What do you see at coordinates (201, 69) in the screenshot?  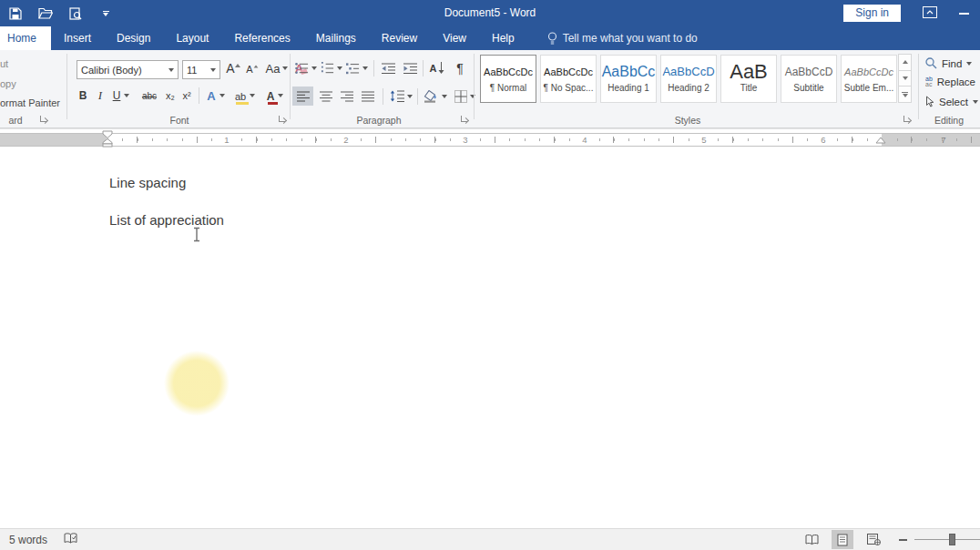 I see `font-size-combobox: 11` at bounding box center [201, 69].